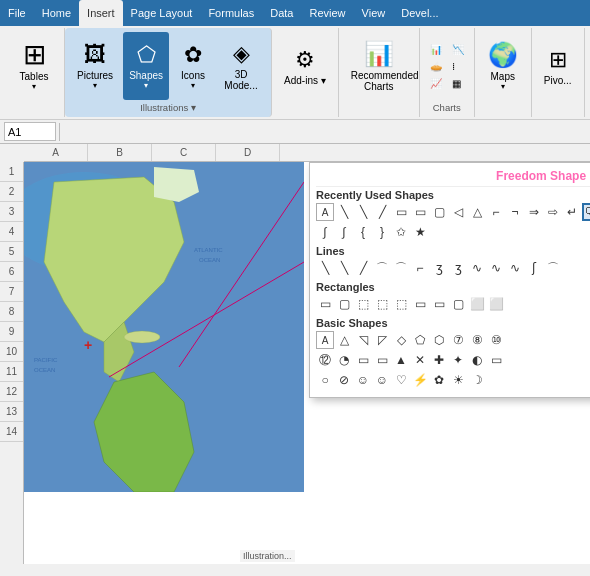 This screenshot has width=590, height=576. I want to click on line-freeform: ʃ, so click(534, 268).